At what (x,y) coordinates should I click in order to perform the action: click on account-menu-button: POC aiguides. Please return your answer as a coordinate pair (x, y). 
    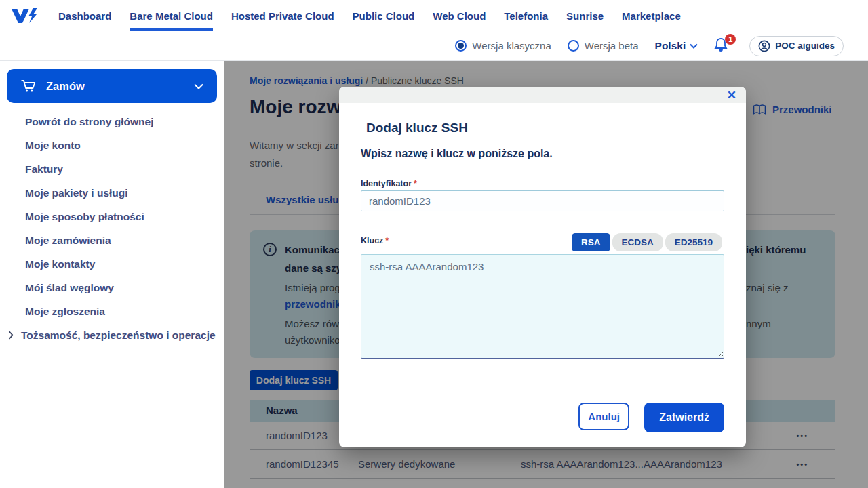
    Looking at the image, I should click on (796, 46).